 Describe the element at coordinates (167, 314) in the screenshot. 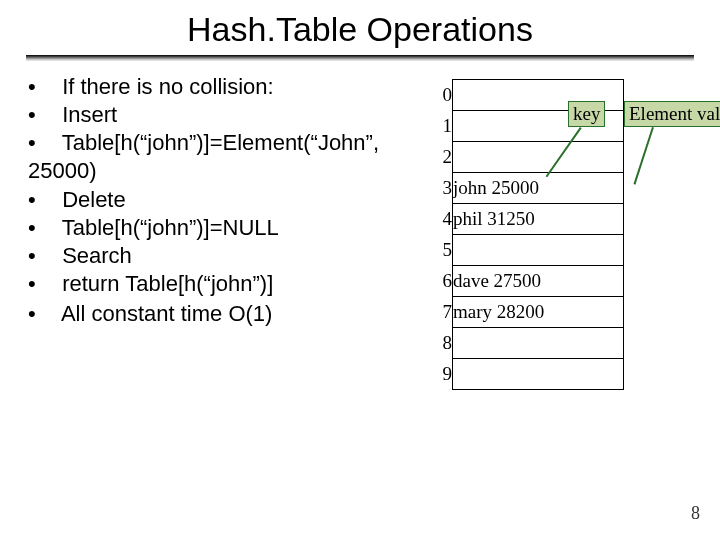

I see `bullet-text: All constant time O(1)` at that location.